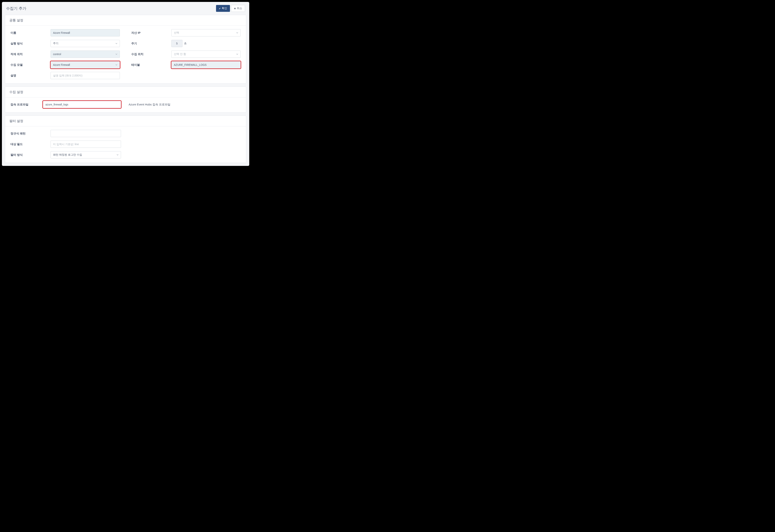 Image resolution: width=775 pixels, height=532 pixels. What do you see at coordinates (66, 155) in the screenshot?
I see `filter-mode-row: 필터 방식 패턴 매칭된 로그만 수집` at bounding box center [66, 155].